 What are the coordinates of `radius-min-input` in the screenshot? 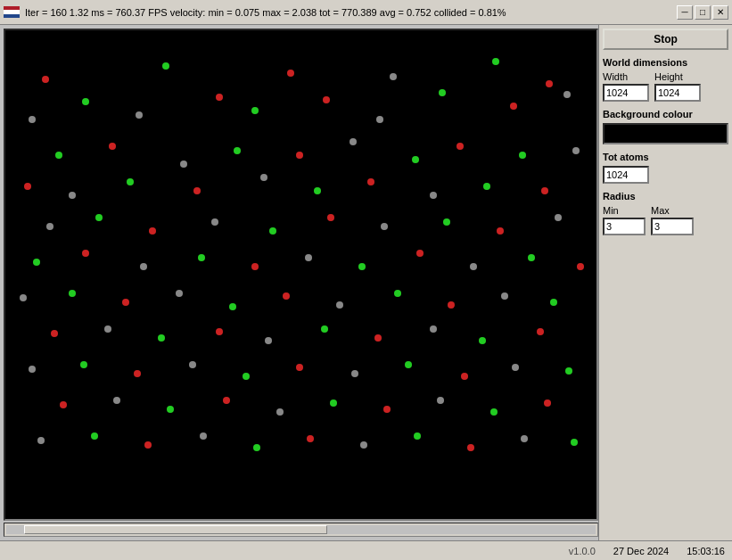 It's located at (624, 226).